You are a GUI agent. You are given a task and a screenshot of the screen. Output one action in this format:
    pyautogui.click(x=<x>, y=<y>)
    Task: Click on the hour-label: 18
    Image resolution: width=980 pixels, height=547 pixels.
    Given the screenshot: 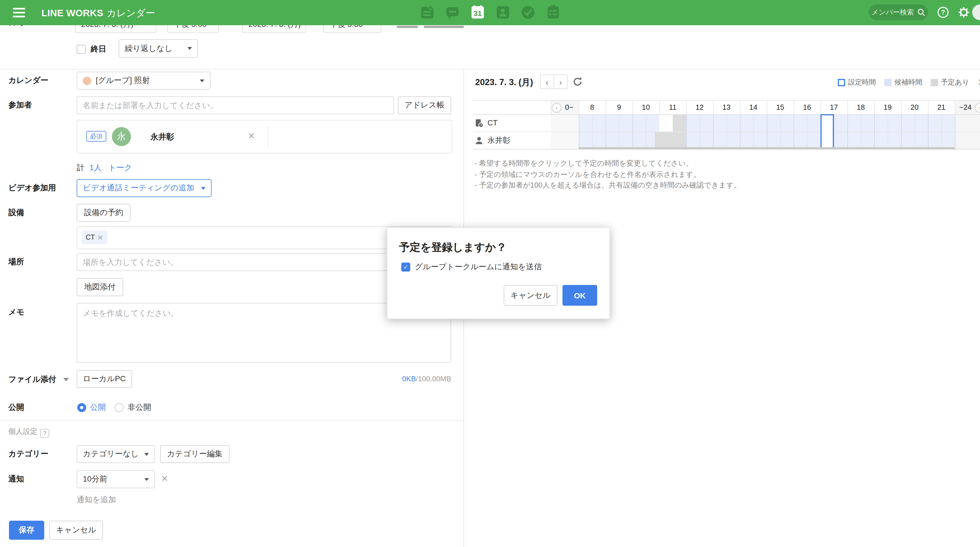 What is the action you would take?
    pyautogui.click(x=861, y=107)
    